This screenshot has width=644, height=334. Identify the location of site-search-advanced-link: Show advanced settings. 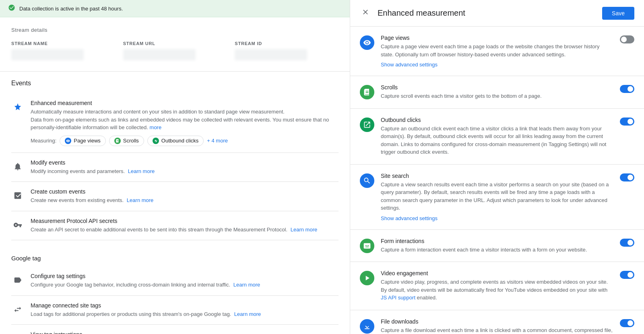
(409, 218).